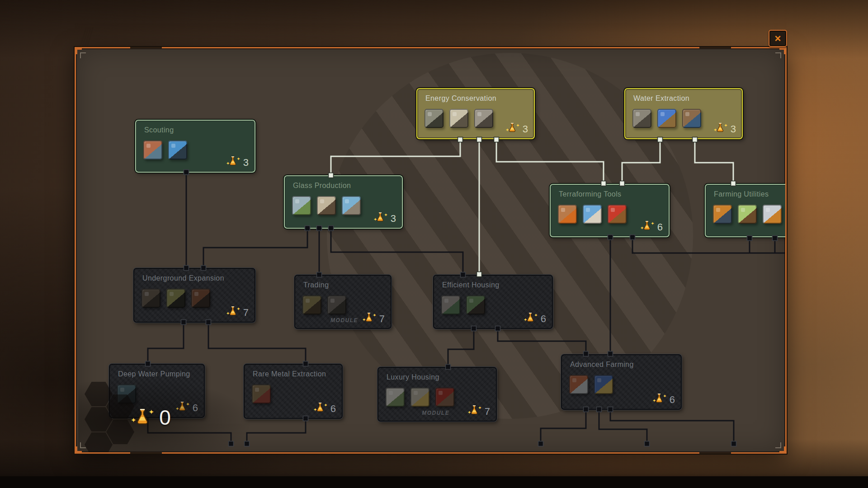 Image resolution: width=868 pixels, height=488 pixels. What do you see at coordinates (476, 114) in the screenshot?
I see `tech-node-energy-conservation: Energy Conservation✦✦3` at bounding box center [476, 114].